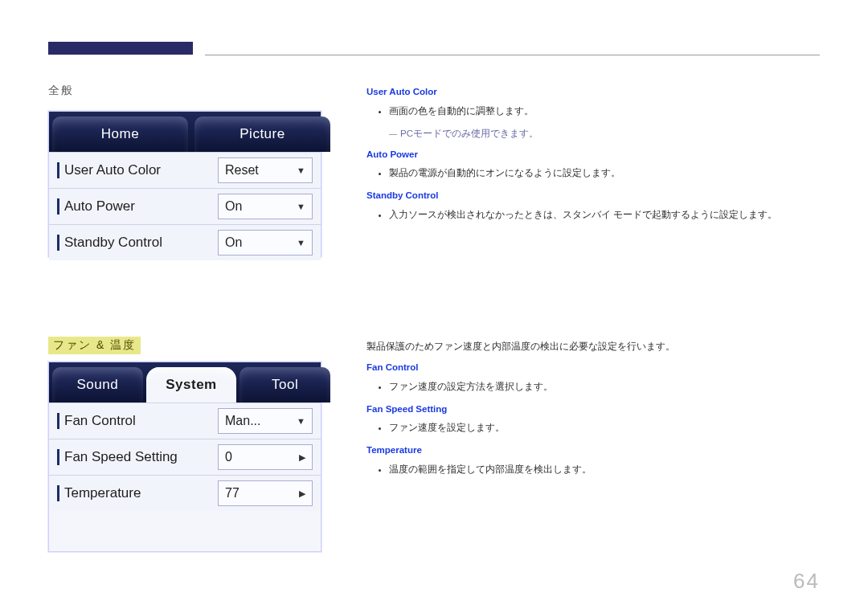  What do you see at coordinates (513, 55) in the screenshot?
I see `header-rule` at bounding box center [513, 55].